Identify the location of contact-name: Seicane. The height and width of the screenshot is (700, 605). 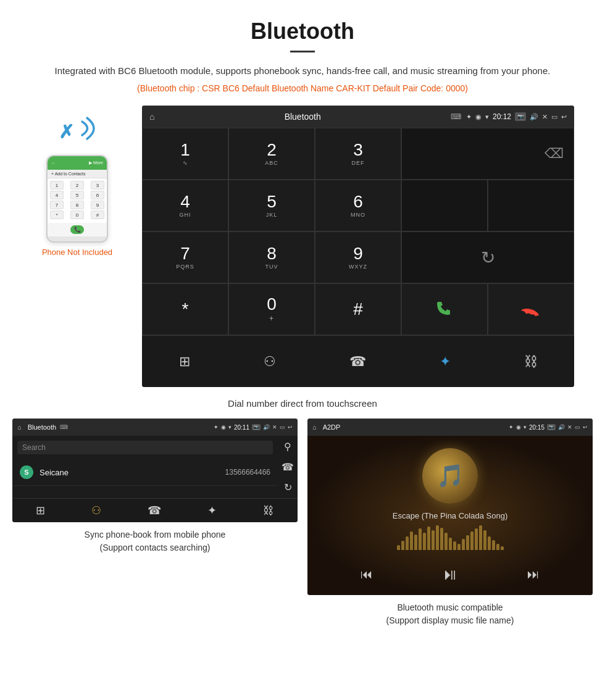
(130, 473).